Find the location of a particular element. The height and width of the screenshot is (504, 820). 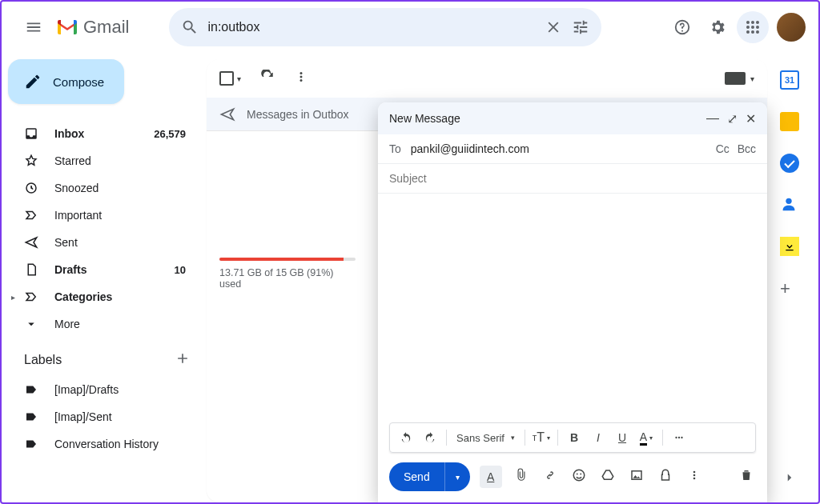

text-color-button: A▾ is located at coordinates (646, 438).